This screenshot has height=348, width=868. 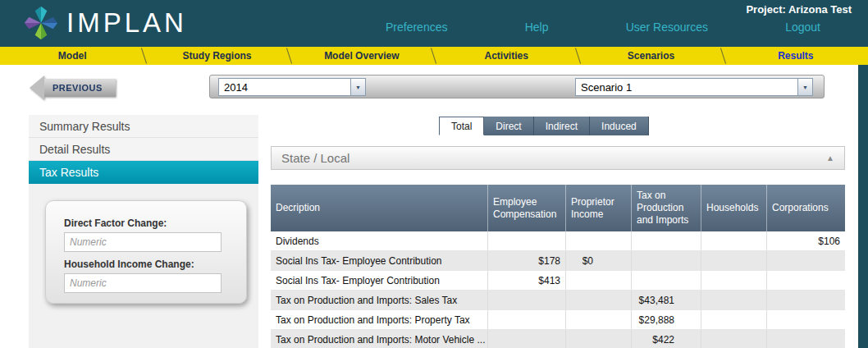 What do you see at coordinates (806, 208) in the screenshot?
I see `column-header-corporations: Corporations` at bounding box center [806, 208].